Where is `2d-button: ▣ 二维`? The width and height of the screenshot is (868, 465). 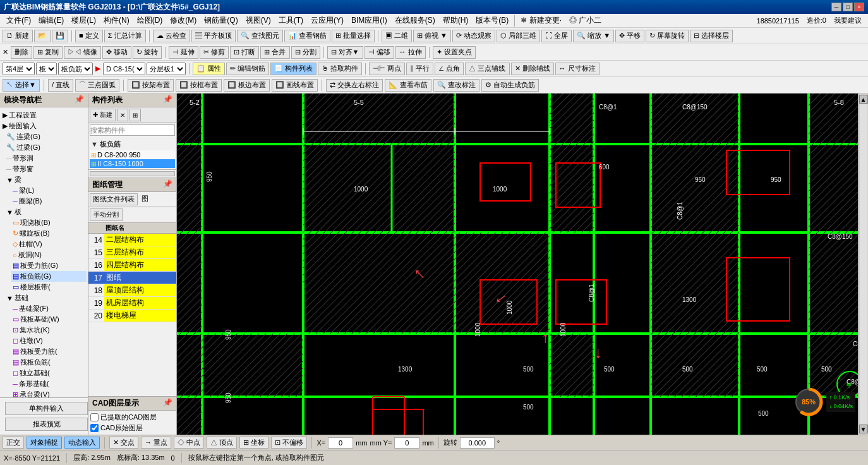 2d-button: ▣ 二维 is located at coordinates (397, 36).